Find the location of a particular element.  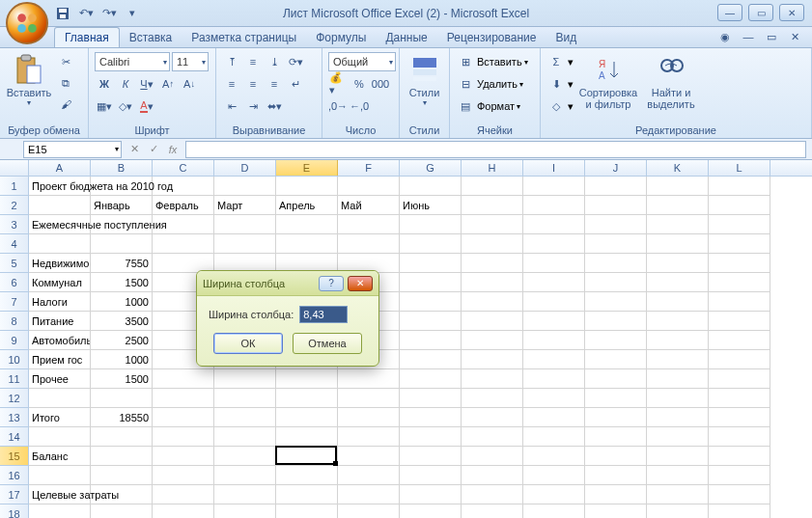

enter-edit-icon: ✓ is located at coordinates (154, 150).